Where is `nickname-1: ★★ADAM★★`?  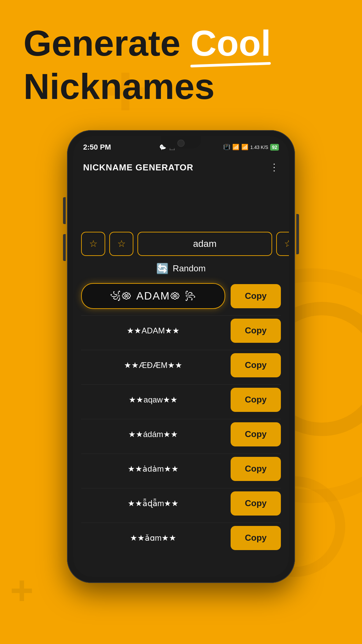
nickname-1: ★★ADAM★★ is located at coordinates (156, 331).